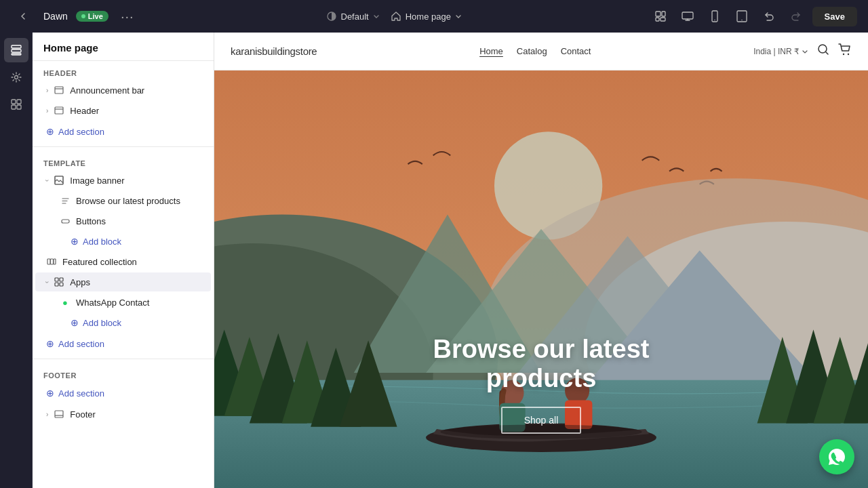 This screenshot has height=488, width=868. What do you see at coordinates (541, 364) in the screenshot?
I see `hero-title: Browse our latest products` at bounding box center [541, 364].